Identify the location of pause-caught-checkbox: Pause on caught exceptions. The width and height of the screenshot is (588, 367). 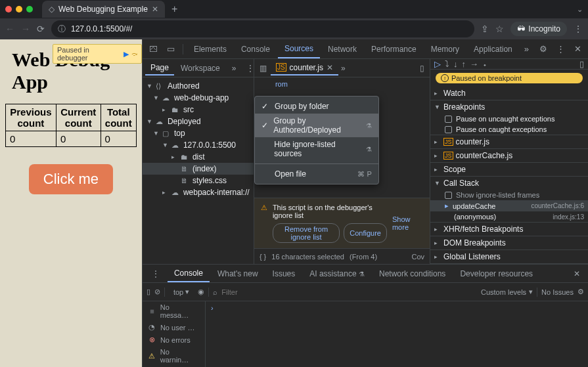
(509, 129).